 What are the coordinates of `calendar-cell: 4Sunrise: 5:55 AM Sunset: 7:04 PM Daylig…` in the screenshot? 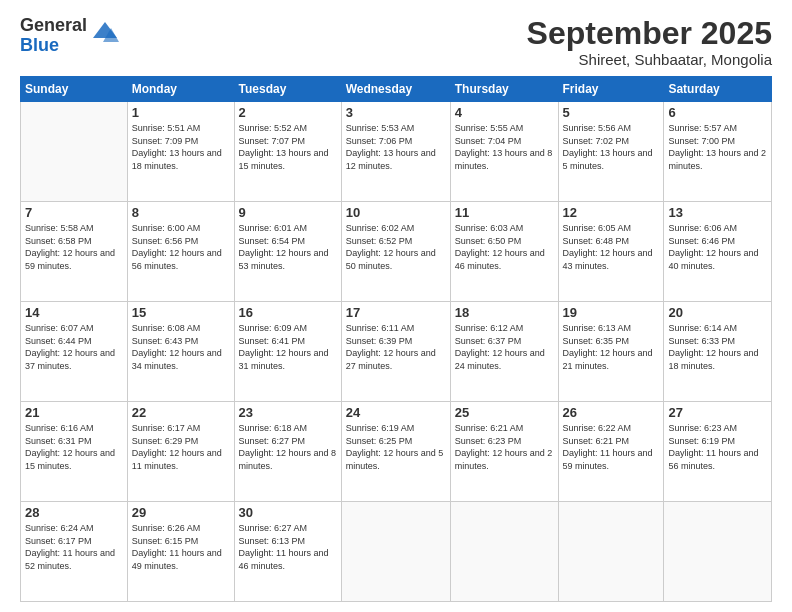 It's located at (504, 152).